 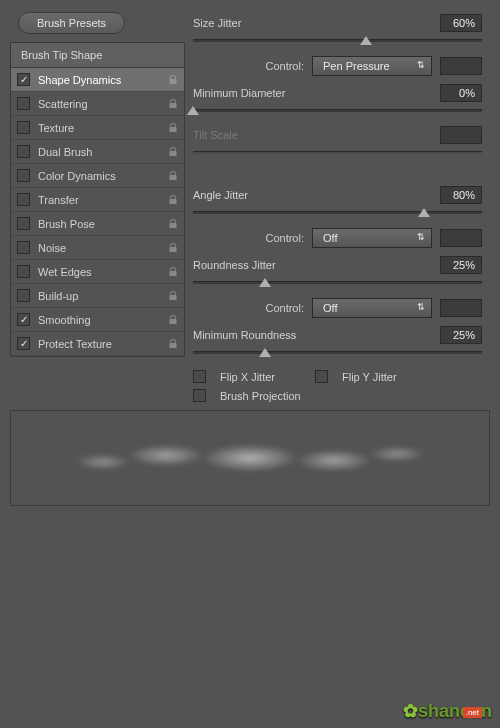 What do you see at coordinates (66, 224) in the screenshot?
I see `list-item-label: Brush Pose` at bounding box center [66, 224].